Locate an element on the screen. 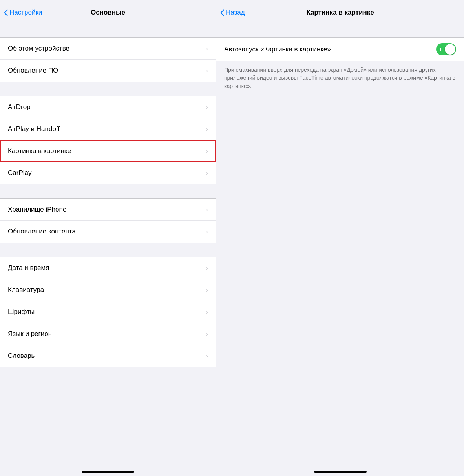 This screenshot has height=476, width=464. menu-item-fonts-label: Шрифты is located at coordinates (21, 312).